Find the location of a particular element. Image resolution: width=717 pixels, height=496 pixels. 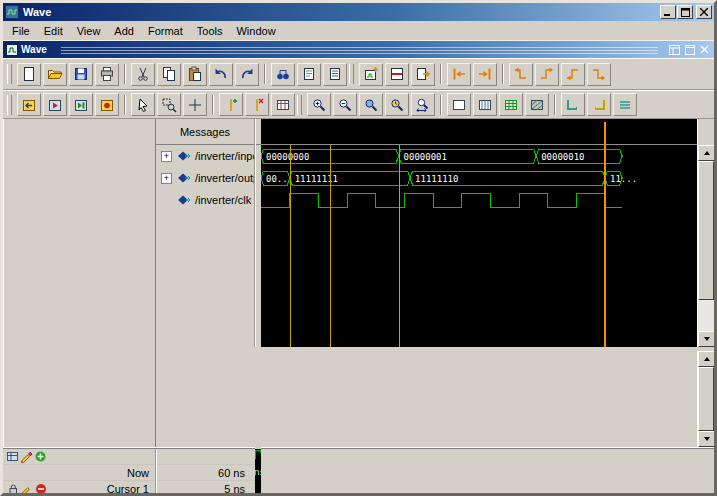

menu-edit: Edit is located at coordinates (54, 31).